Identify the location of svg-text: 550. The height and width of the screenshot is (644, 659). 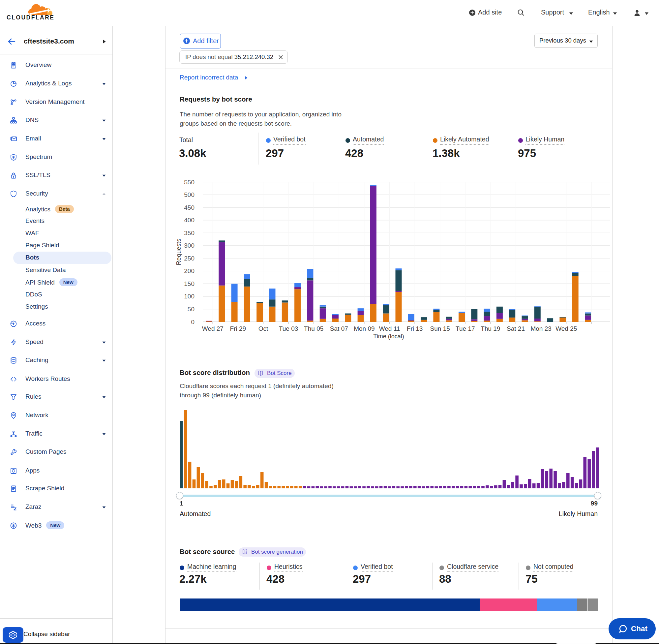
(189, 182).